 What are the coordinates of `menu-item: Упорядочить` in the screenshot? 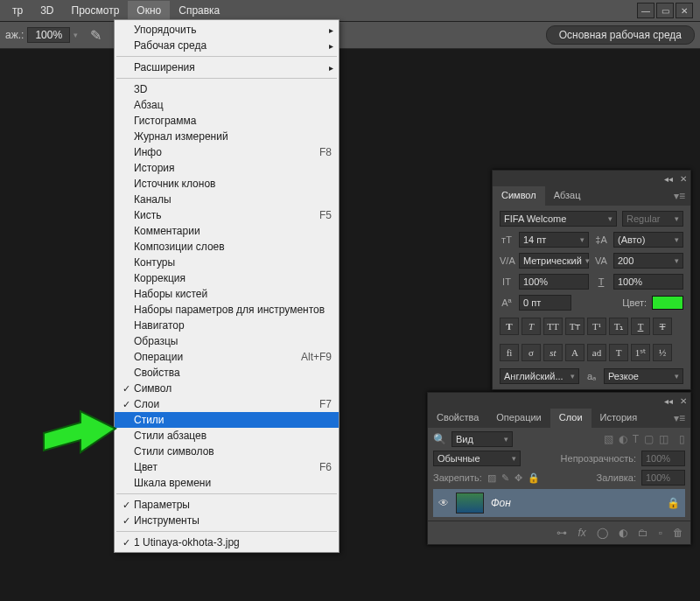 It's located at (227, 30).